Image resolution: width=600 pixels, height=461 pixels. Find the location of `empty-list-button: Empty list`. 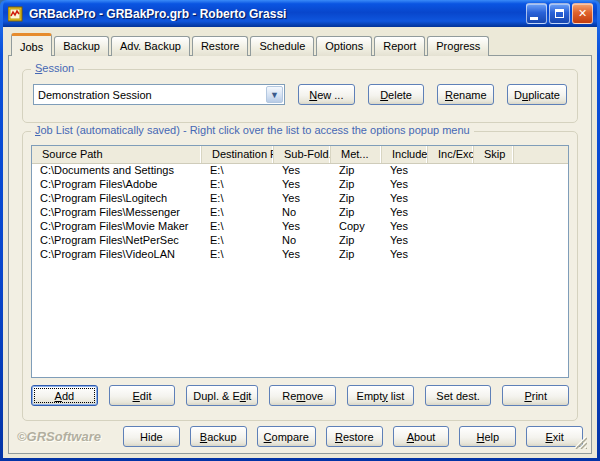

empty-list-button: Empty list is located at coordinates (380, 396).